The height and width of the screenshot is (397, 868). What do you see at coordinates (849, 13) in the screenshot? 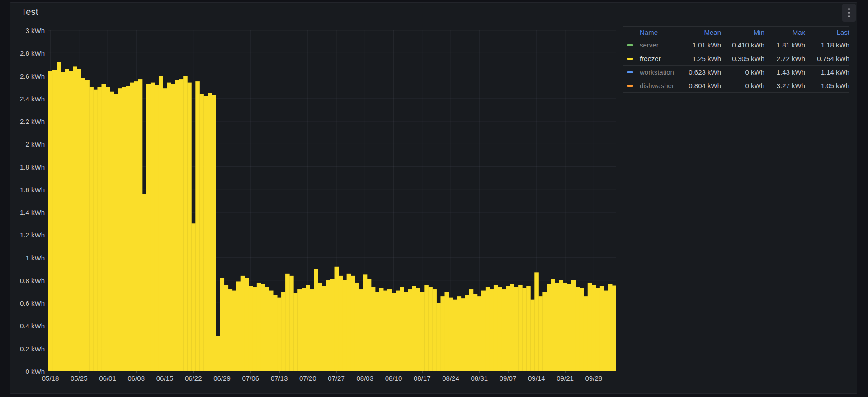
I see `panel-menu-button` at bounding box center [849, 13].